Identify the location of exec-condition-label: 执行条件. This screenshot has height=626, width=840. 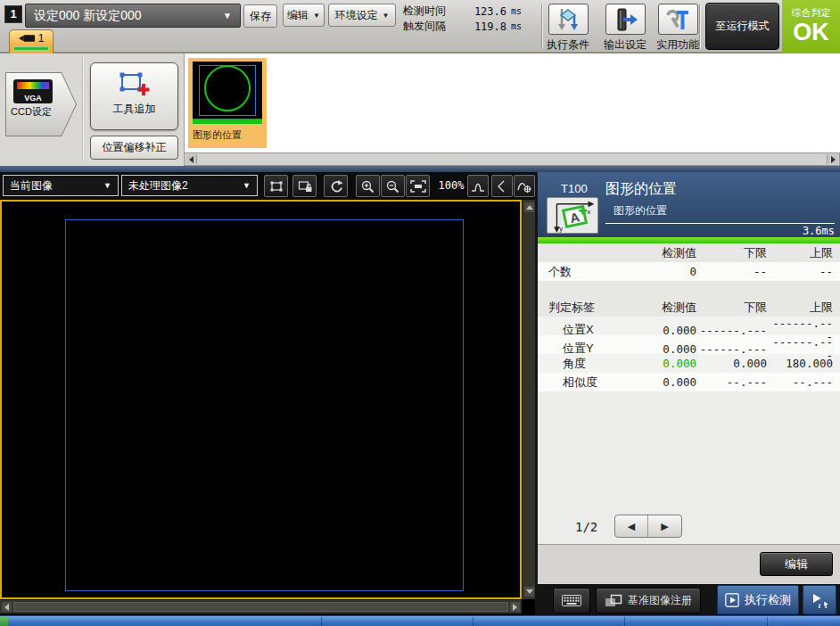
(568, 45).